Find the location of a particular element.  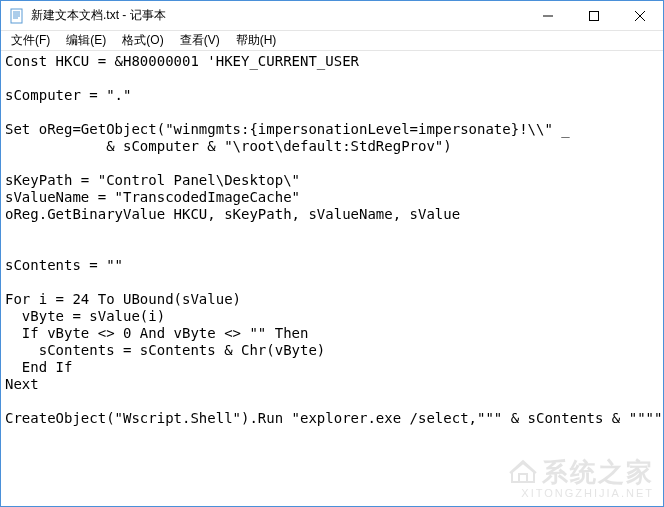

maximize-button is located at coordinates (594, 16).